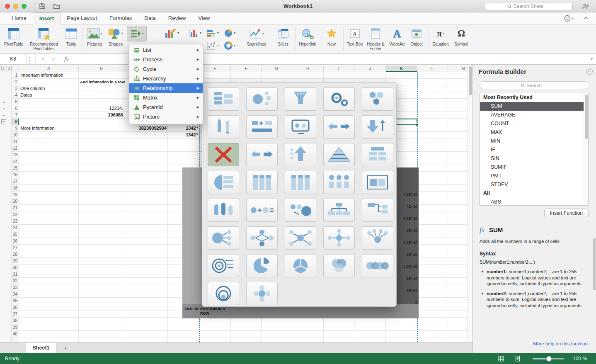 The image size is (596, 364). What do you see at coordinates (46, 18) in the screenshot?
I see `ribbon-tab-insert: Insert` at bounding box center [46, 18].